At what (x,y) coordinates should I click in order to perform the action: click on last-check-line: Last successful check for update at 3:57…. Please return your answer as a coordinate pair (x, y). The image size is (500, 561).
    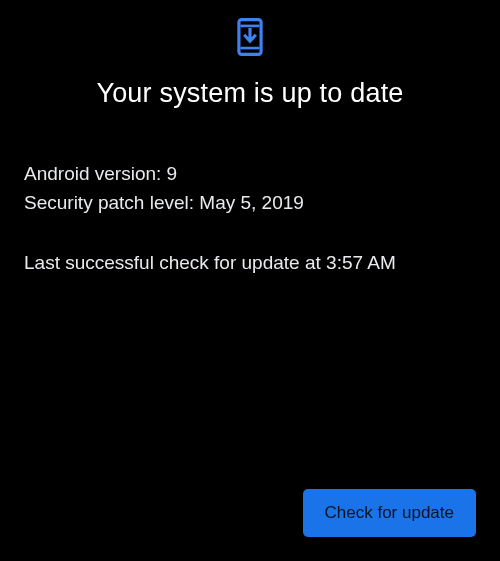
    Looking at the image, I should click on (250, 262).